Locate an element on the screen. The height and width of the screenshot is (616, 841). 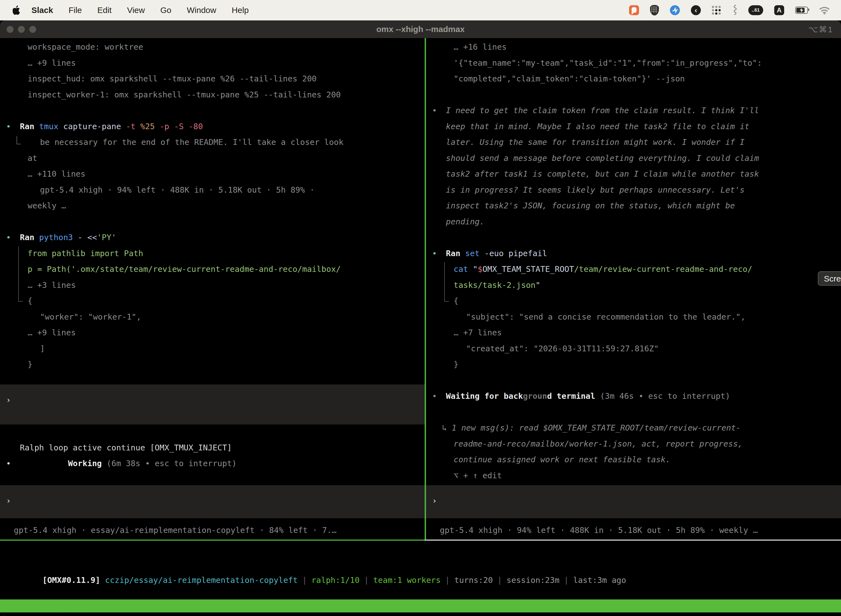
window-shortcut-badge: ⌥⌘1 is located at coordinates (821, 29).